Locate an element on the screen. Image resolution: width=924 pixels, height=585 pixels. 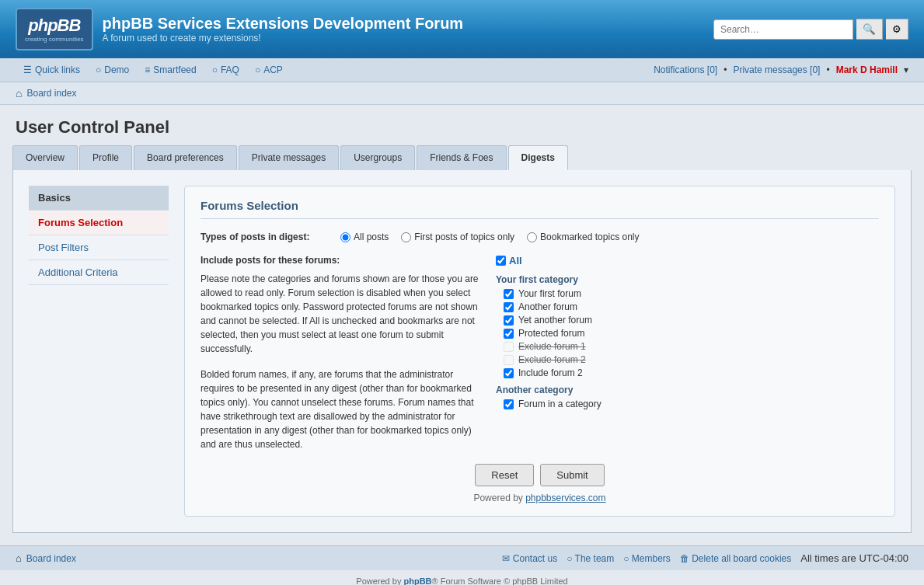
forum-label-5: Exclude forum 2 is located at coordinates (552, 360).